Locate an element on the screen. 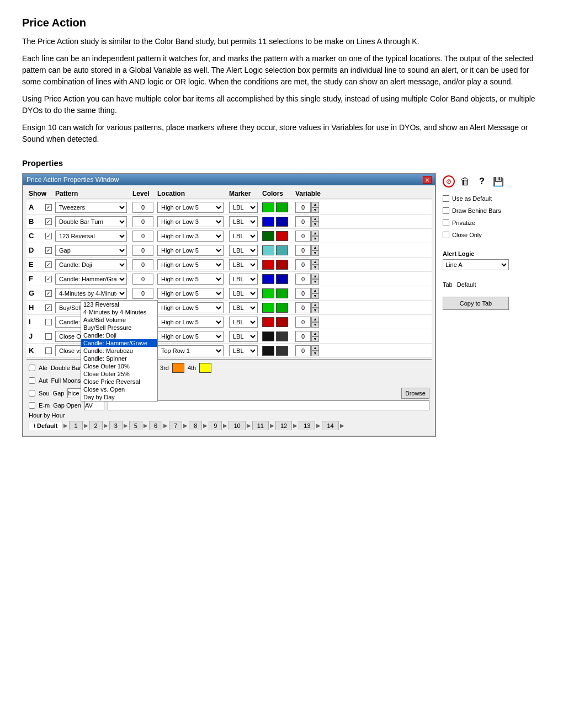  privatize-checkbox is located at coordinates (446, 223).